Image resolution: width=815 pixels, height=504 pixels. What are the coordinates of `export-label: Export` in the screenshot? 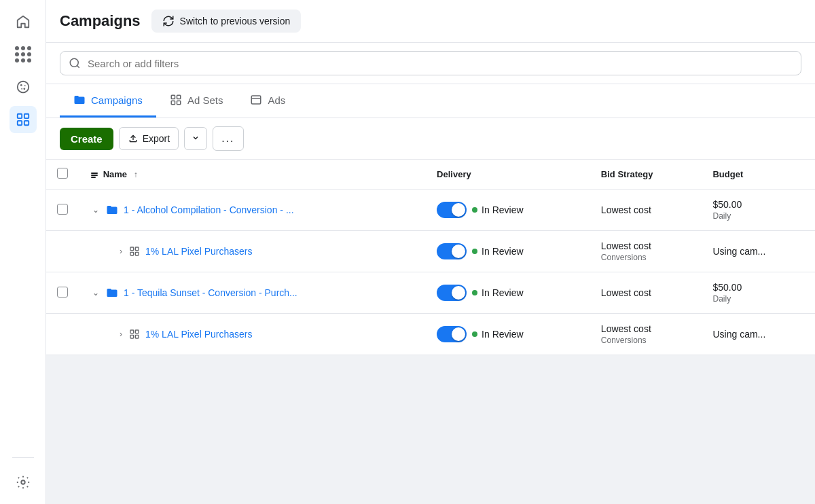 It's located at (156, 139).